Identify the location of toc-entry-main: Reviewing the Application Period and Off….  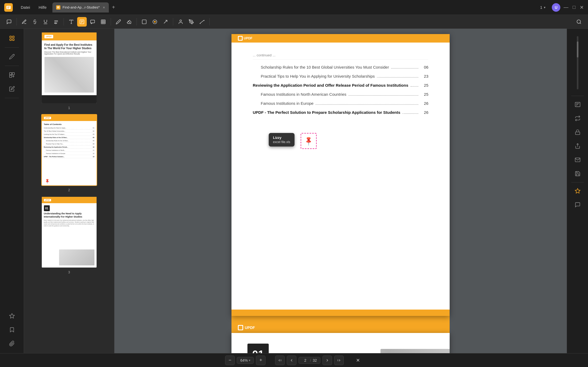
(341, 85).